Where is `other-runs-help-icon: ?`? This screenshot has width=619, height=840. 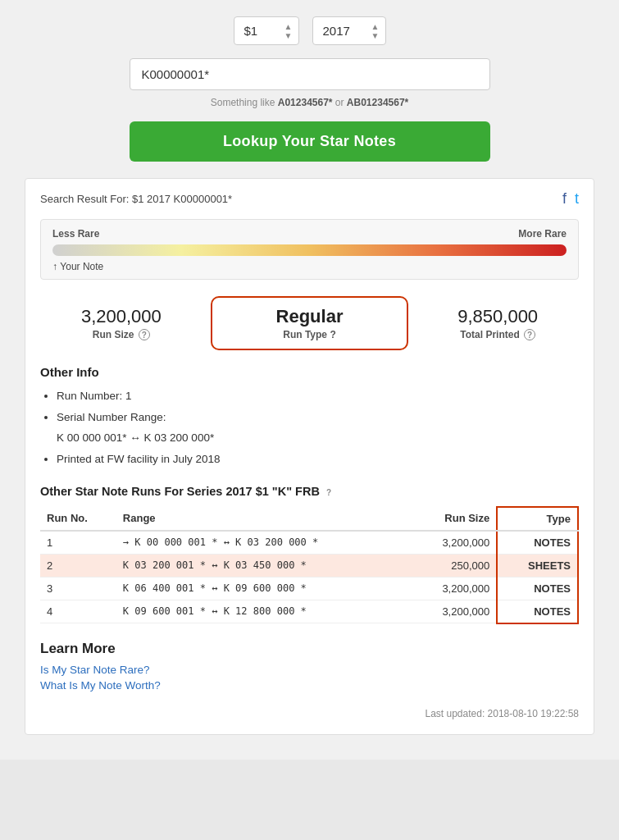
other-runs-help-icon: ? is located at coordinates (329, 492).